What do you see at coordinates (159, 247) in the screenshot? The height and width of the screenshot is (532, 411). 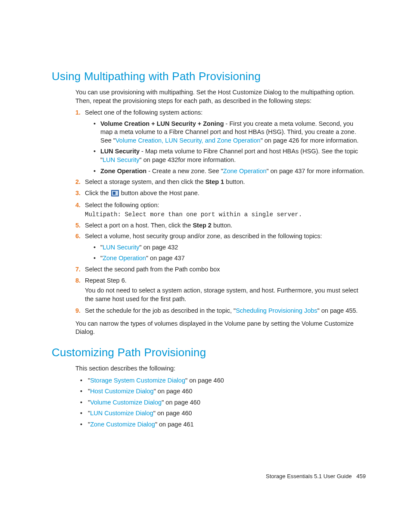 I see `tail: " on page 432` at bounding box center [159, 247].